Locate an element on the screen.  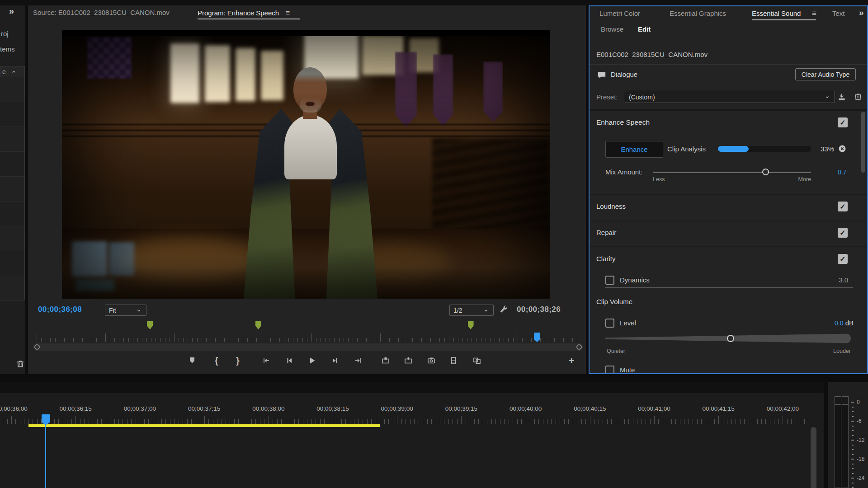
tab-essential-graphics: Essential Graphics is located at coordinates (698, 14).